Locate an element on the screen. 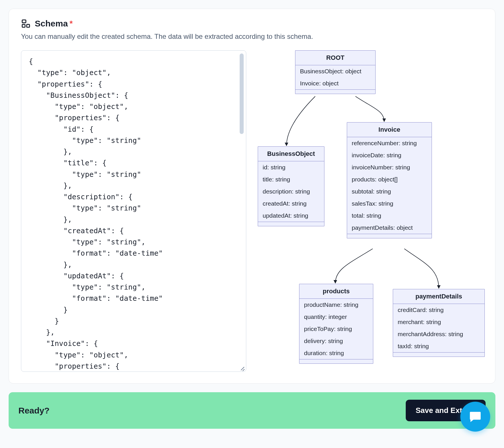 The height and width of the screenshot is (448, 504). node-row: priceToPay: string is located at coordinates (336, 329).